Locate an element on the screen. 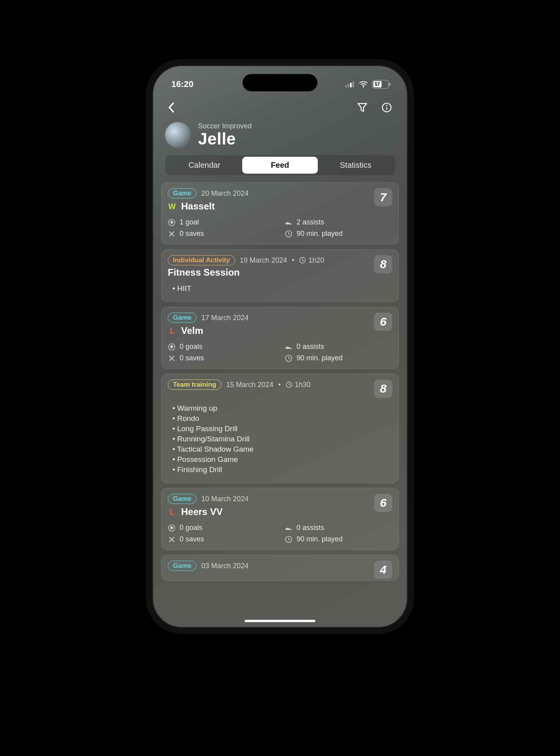 This screenshot has height=756, width=560. top-bar is located at coordinates (280, 106).